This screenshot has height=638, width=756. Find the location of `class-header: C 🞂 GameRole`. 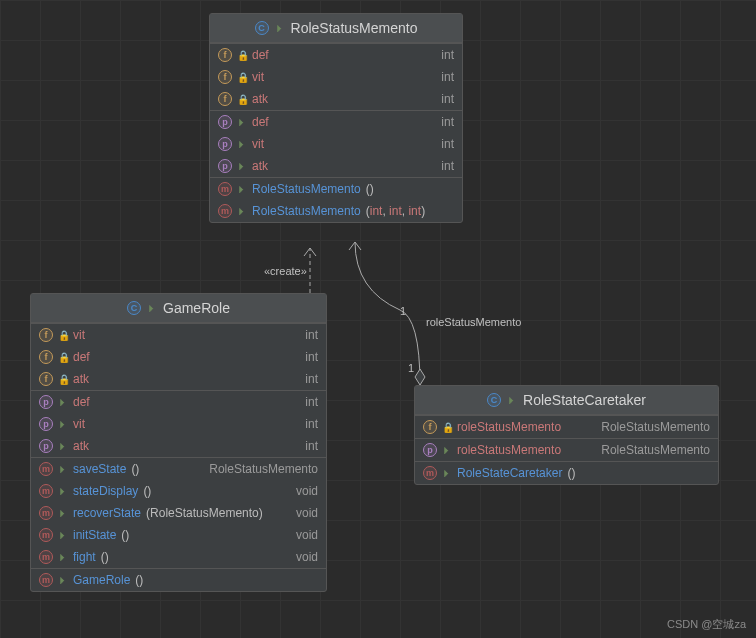

class-header: C 🞂 GameRole is located at coordinates (178, 308).